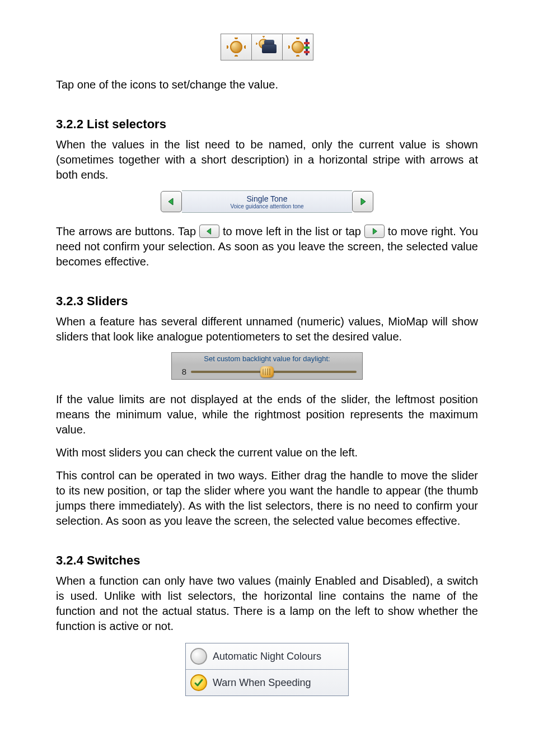 Image resolution: width=534 pixels, height=756 pixels. What do you see at coordinates (267, 656) in the screenshot?
I see `switch-label: Automatic Night Colours` at bounding box center [267, 656].